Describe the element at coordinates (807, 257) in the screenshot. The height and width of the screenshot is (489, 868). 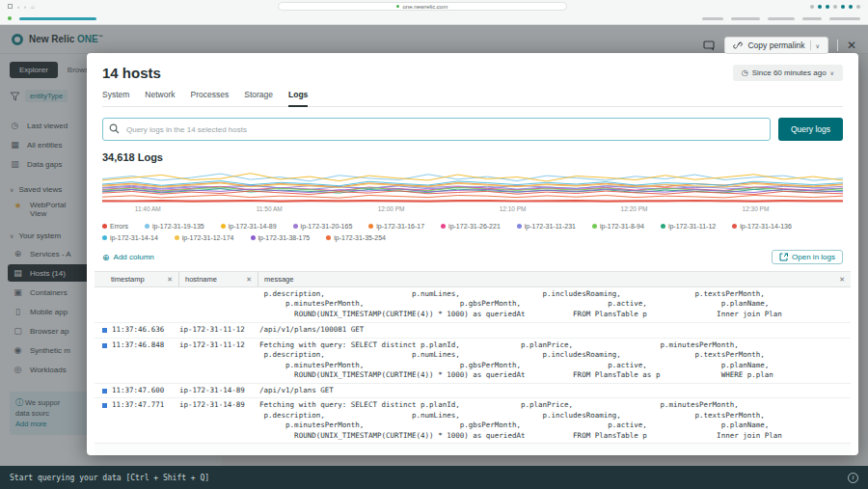
I see `open-in-logs-button: Open in logs` at that location.